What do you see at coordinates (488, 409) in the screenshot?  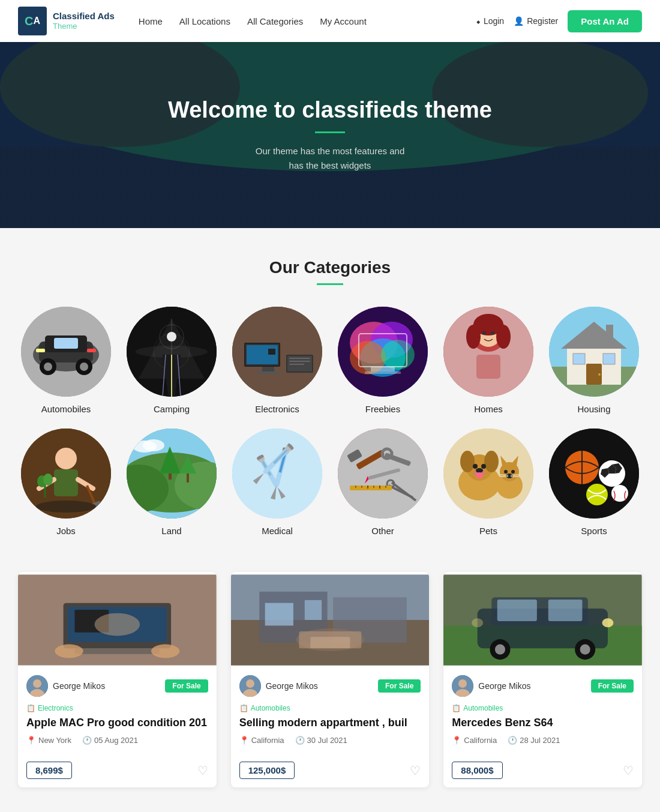 I see `category-label-homes: Homes` at bounding box center [488, 409].